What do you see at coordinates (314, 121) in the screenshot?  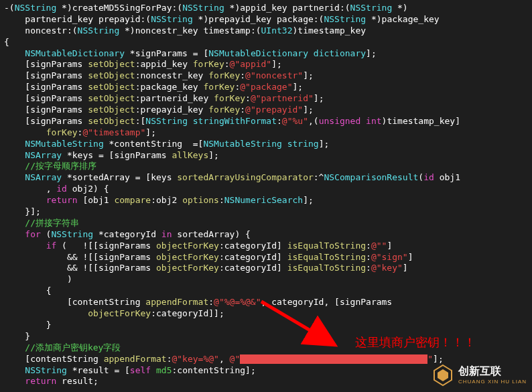 I see `code-token: ,(` at bounding box center [314, 121].